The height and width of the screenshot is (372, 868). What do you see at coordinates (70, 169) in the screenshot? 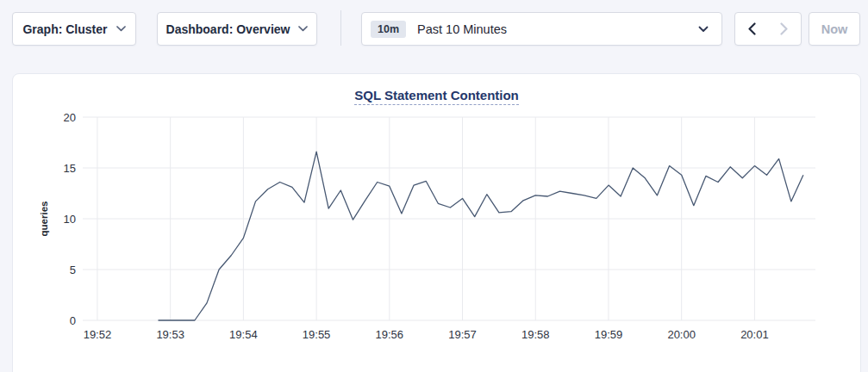
I see `svg-text: 15` at bounding box center [70, 169].